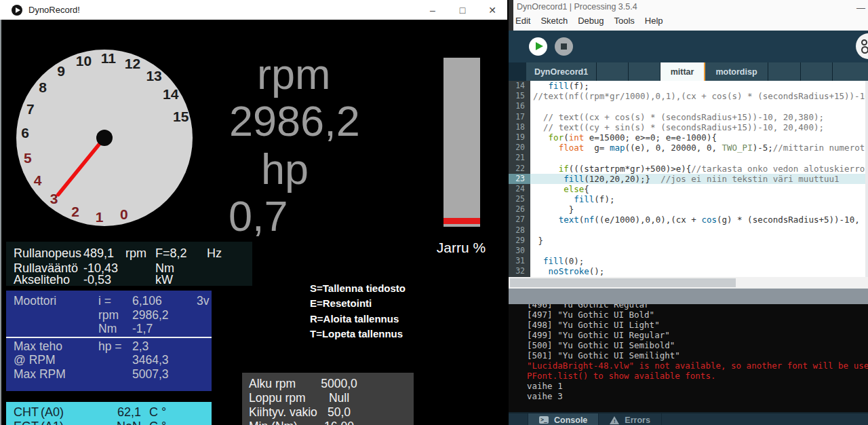  What do you see at coordinates (862, 46) in the screenshot?
I see `debug-toggle-button` at bounding box center [862, 46].